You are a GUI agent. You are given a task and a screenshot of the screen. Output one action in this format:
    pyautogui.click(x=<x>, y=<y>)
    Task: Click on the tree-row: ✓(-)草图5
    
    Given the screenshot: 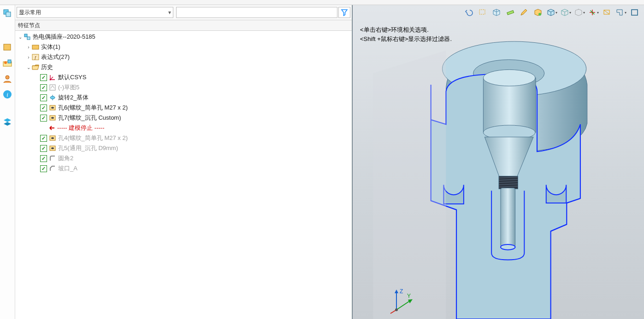 What is the action you would take?
    pyautogui.click(x=183, y=87)
    